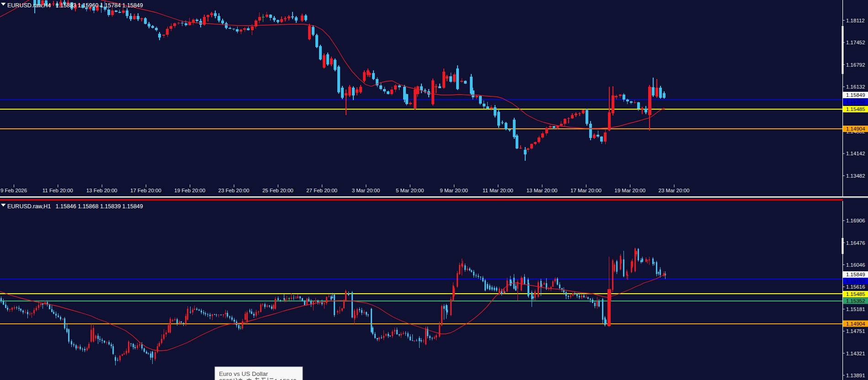 The width and height of the screenshot is (868, 380). What do you see at coordinates (856, 354) in the screenshot?
I see `svg-text: 1.14321` at bounding box center [856, 354].